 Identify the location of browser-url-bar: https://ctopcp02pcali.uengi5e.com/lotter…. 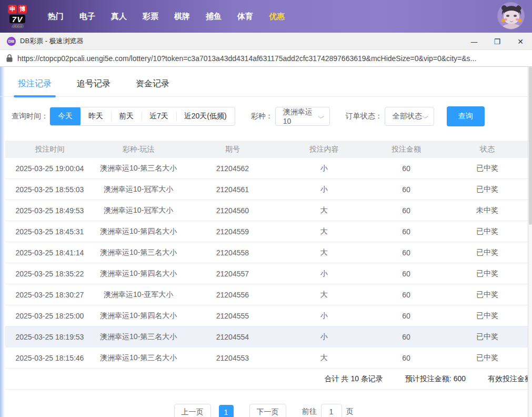
(266, 58).